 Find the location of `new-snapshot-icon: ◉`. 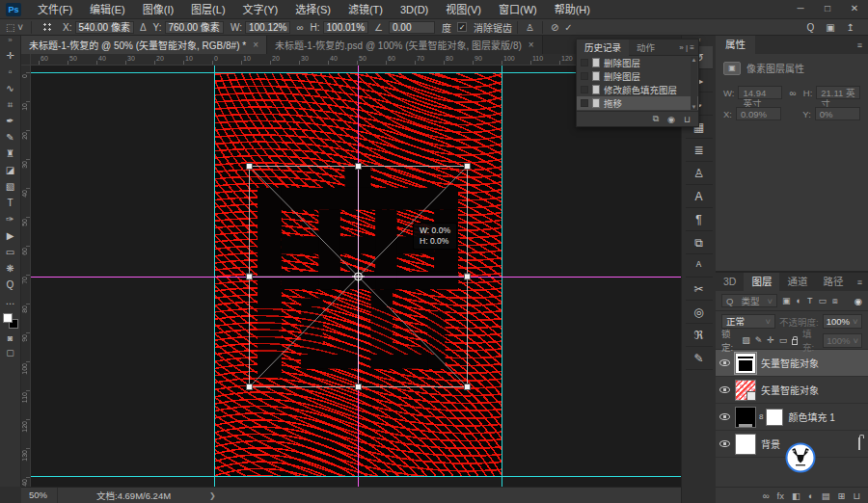

new-snapshot-icon: ◉ is located at coordinates (671, 119).